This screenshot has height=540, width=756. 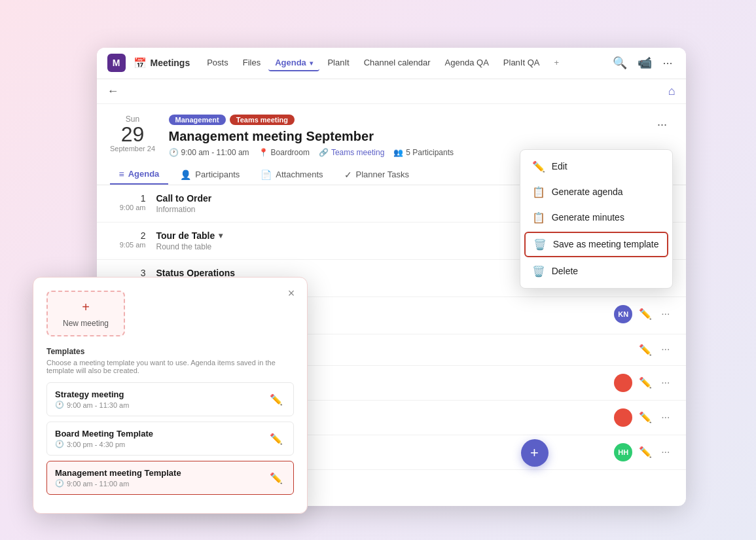 I want to click on template-time-1: 🕐 9:00 am - 11:30 am, so click(x=161, y=405).